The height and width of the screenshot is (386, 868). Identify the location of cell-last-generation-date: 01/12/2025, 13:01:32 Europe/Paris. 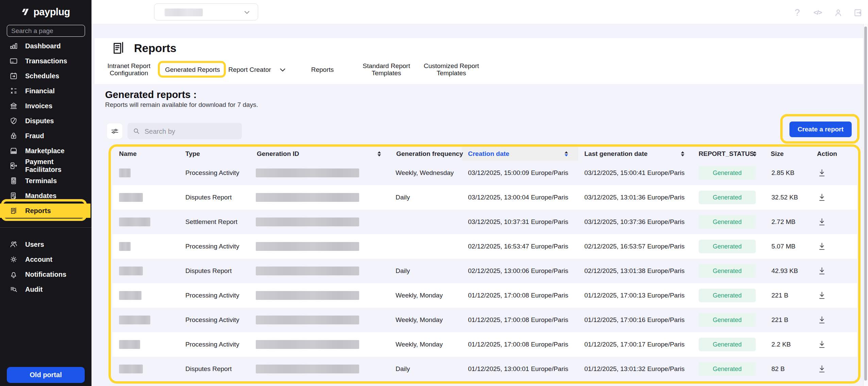
(635, 369).